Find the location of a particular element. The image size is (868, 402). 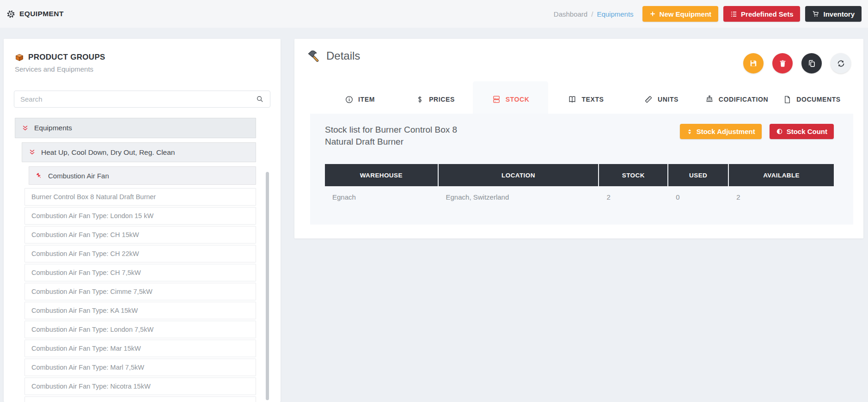

new-equipment-button: New Equipment is located at coordinates (680, 14).